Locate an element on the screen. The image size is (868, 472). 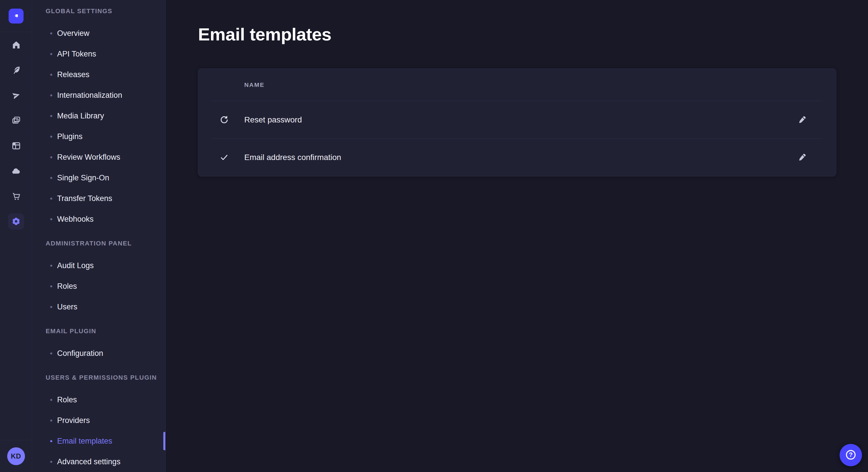
section-email-plugin: EMAIL PLUGIN Configuration is located at coordinates (99, 345).